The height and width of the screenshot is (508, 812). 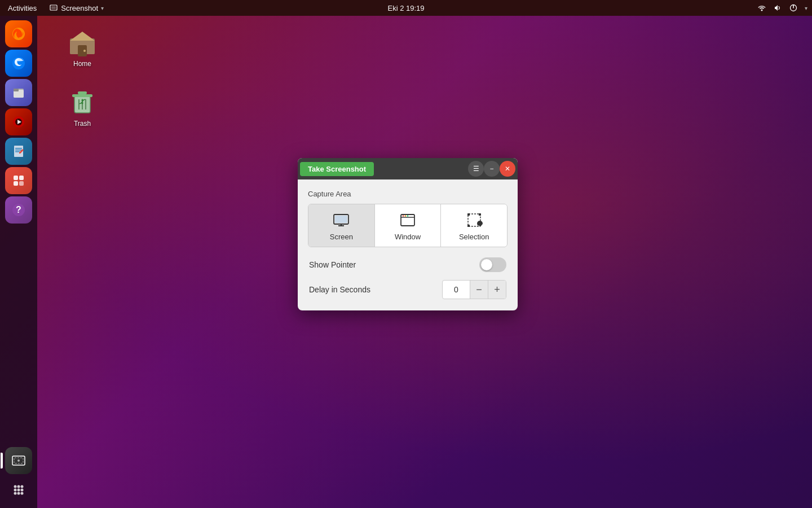 What do you see at coordinates (82, 124) in the screenshot?
I see `trash-label: Trash` at bounding box center [82, 124].